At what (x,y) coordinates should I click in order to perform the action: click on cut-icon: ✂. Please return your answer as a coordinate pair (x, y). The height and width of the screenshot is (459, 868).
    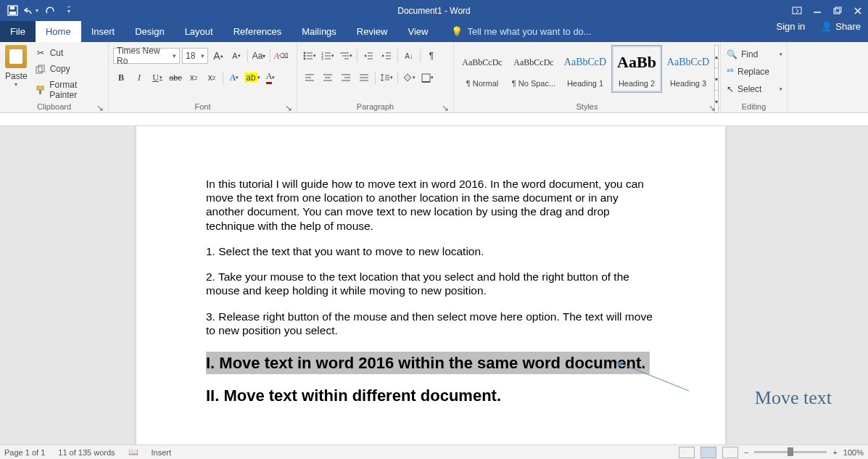
    Looking at the image, I should click on (41, 53).